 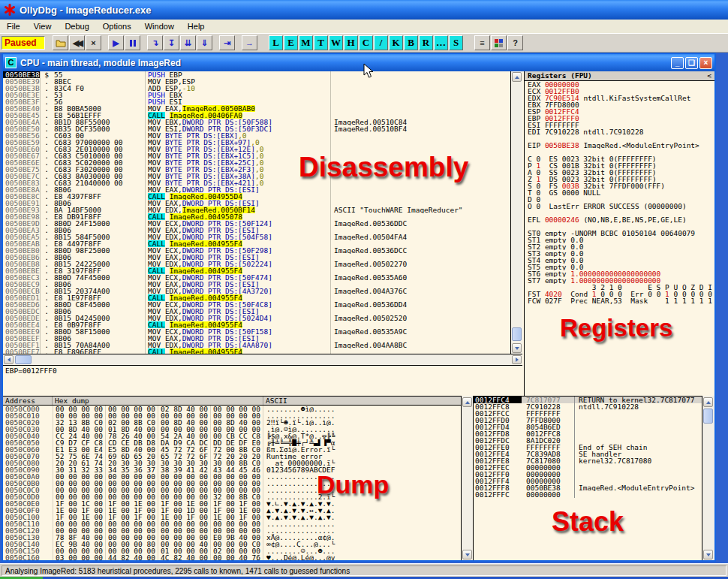 I want to click on disasm-row: 0050BEB8.8B15 24225000MOV EDX,DWORD PTR …, so click(x=257, y=264).